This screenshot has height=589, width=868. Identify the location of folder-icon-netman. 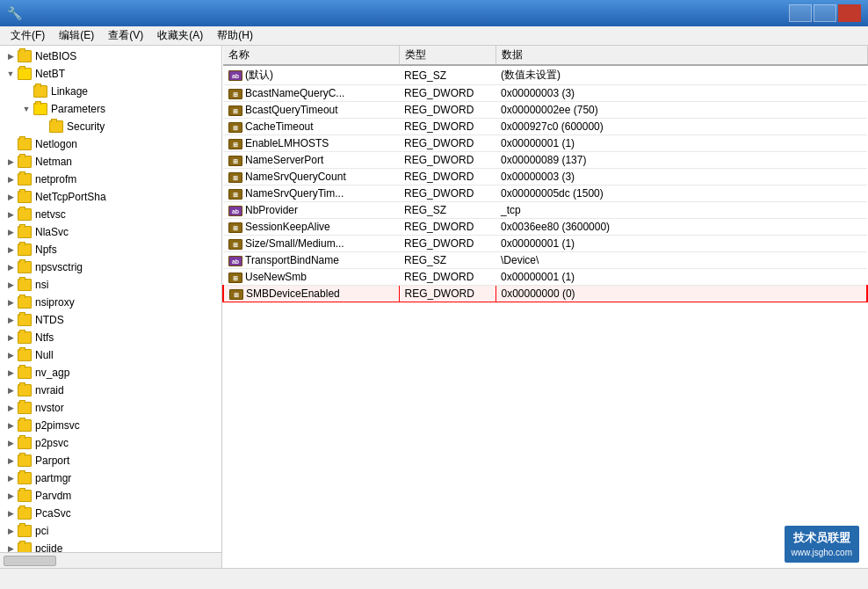
(25, 162).